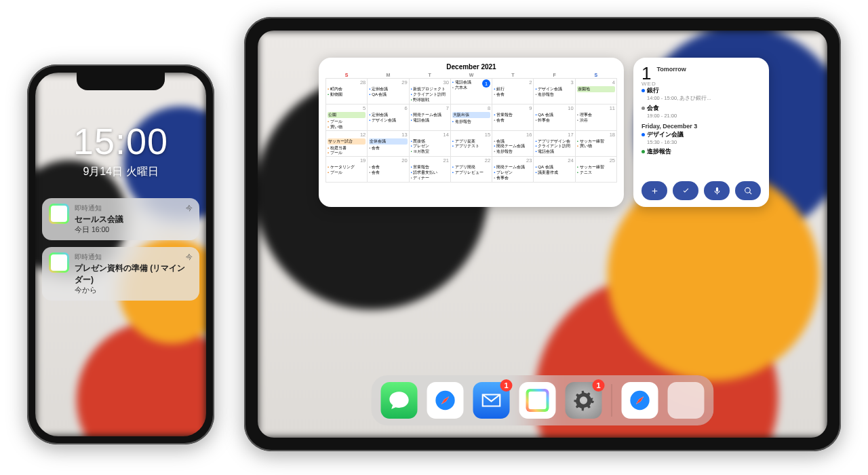 The width and height of the screenshot is (868, 475). What do you see at coordinates (554, 94) in the screenshot?
I see `cal-event: 進捗報告` at bounding box center [554, 94].